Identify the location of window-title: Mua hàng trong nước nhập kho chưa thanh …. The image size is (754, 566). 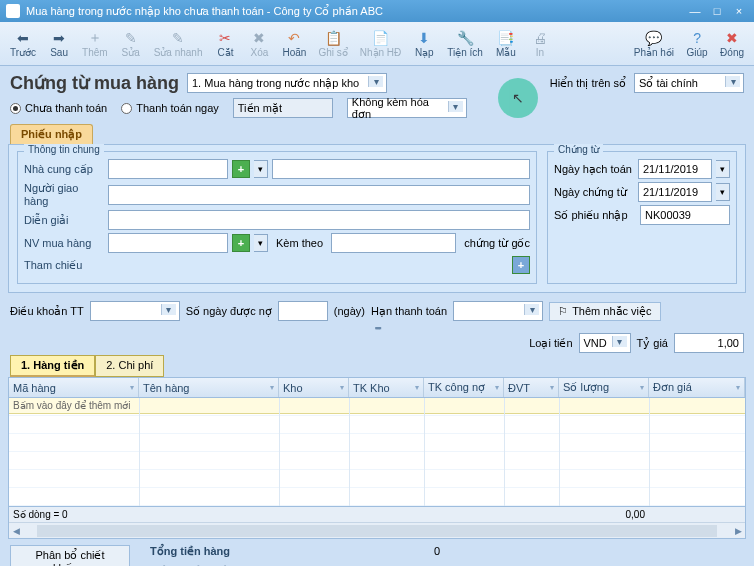
(204, 12).